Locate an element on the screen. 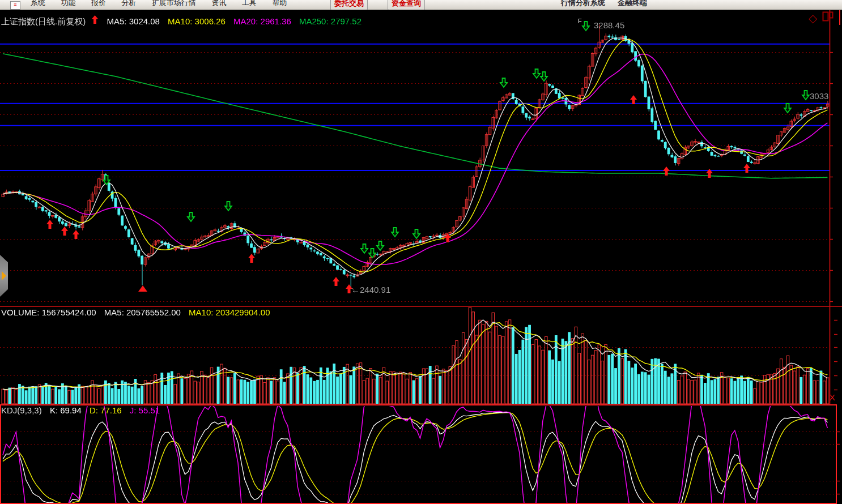  peak-price-label: 3288.45 is located at coordinates (609, 25).